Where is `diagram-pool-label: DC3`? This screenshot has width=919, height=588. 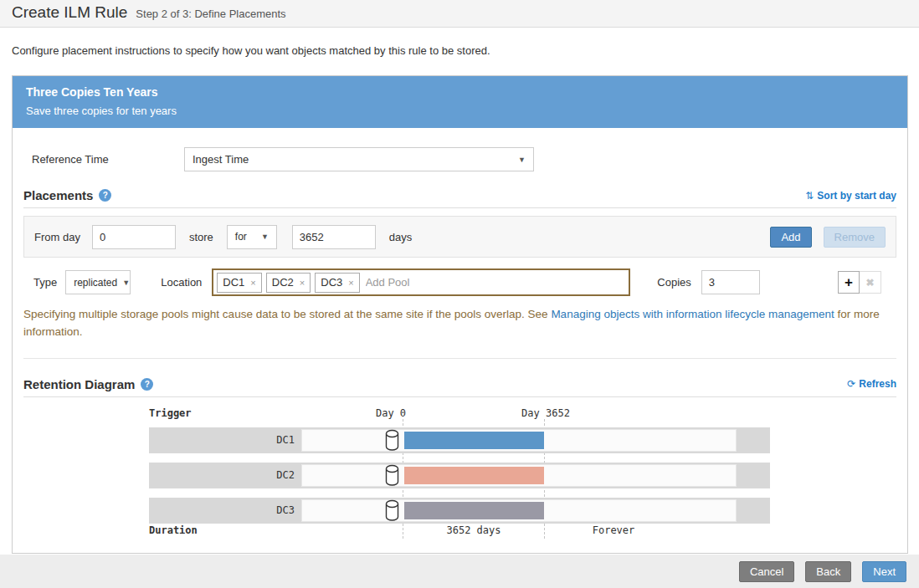
diagram-pool-label: DC3 is located at coordinates (222, 510).